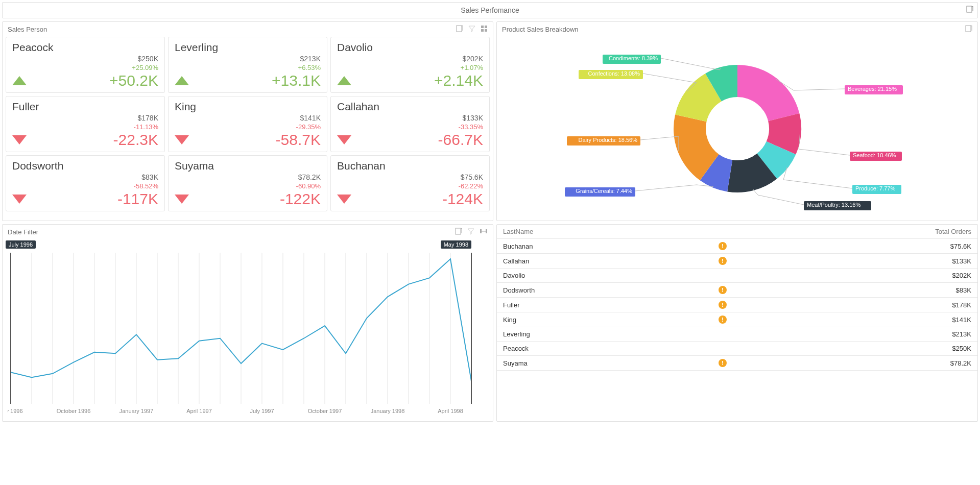  I want to click on card-pct: +1.07%, so click(472, 67).